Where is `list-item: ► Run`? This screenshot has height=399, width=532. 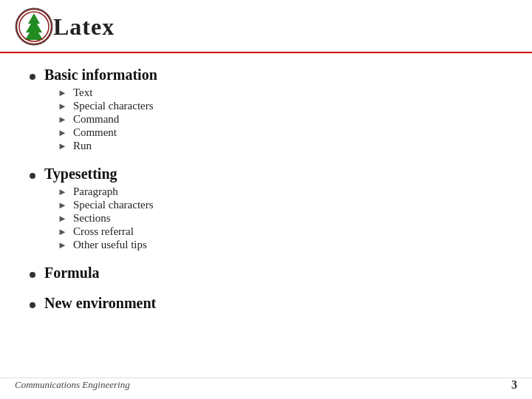
list-item: ► Run is located at coordinates (280, 146).